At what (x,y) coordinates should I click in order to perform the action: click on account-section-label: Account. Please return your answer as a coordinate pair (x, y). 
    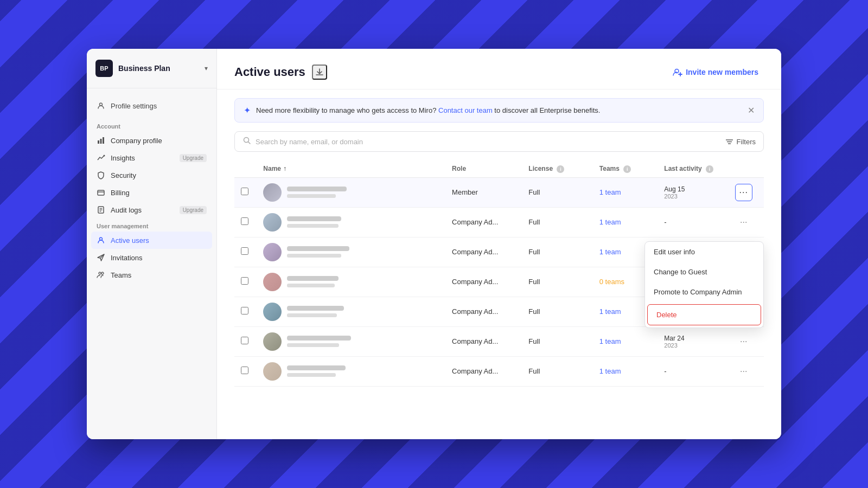
    Looking at the image, I should click on (152, 125).